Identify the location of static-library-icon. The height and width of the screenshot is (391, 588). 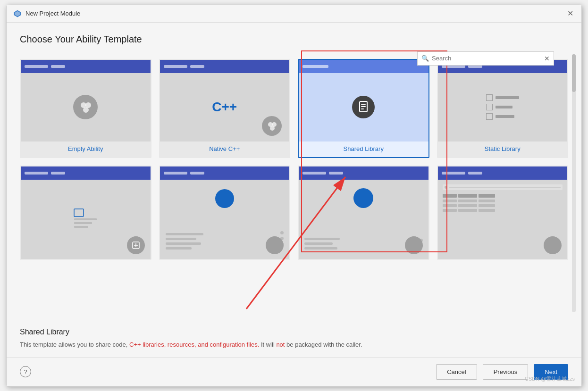
(503, 107).